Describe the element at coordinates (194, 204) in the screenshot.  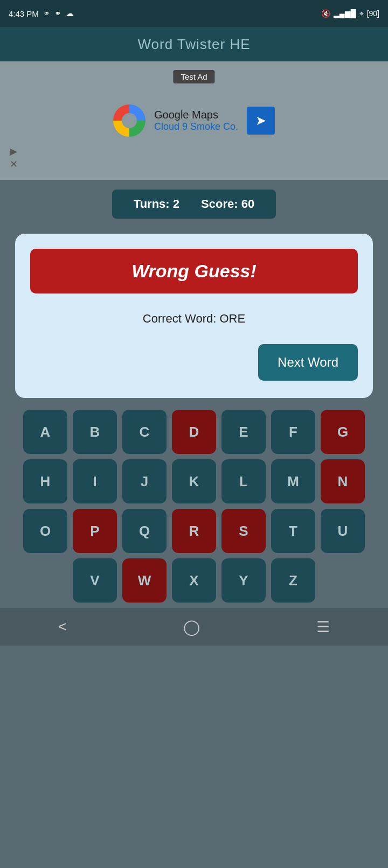
I see `score-box: Turns: 2 Score: 60` at that location.